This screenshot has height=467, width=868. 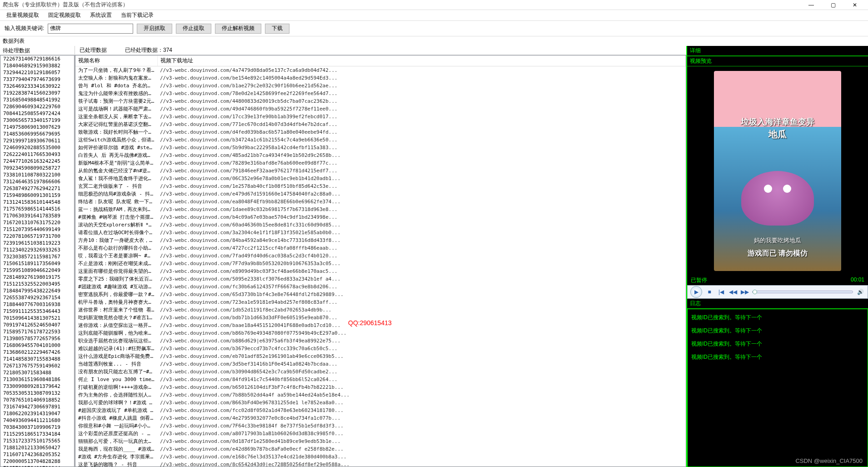 What do you see at coordinates (37, 155) in the screenshot?
I see `list-item: 7262224011766530493` at bounding box center [37, 155].